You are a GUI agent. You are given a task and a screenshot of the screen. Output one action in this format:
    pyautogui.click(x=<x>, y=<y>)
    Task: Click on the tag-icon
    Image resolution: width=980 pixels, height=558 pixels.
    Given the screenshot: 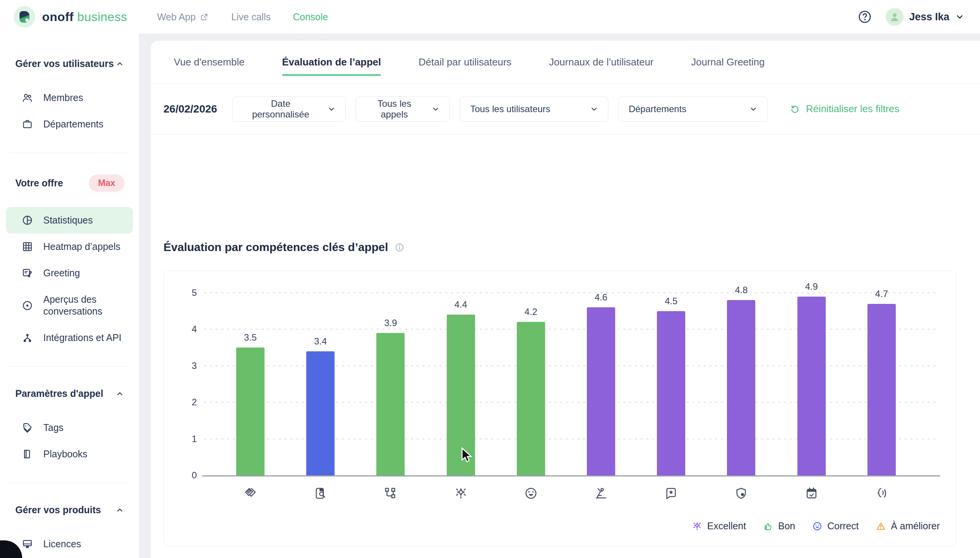 What is the action you would take?
    pyautogui.click(x=28, y=428)
    